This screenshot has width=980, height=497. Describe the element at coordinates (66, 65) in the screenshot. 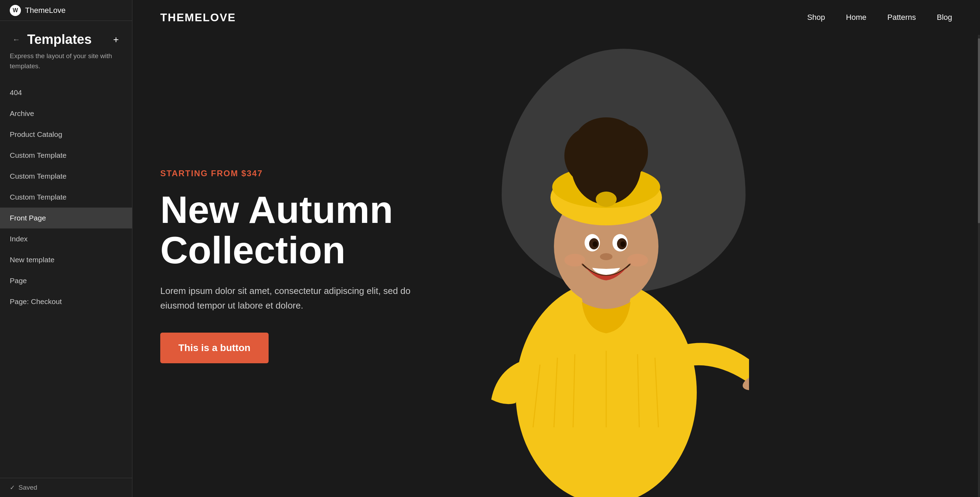

I see `sidebar-description: Express the layout of your site with tem…` at that location.